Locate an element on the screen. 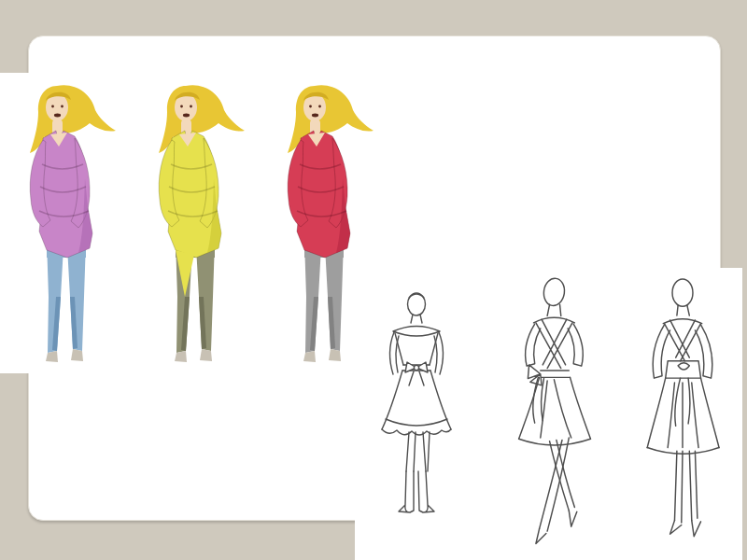 This screenshot has width=747, height=560. collar is located at coordinates (416, 332).